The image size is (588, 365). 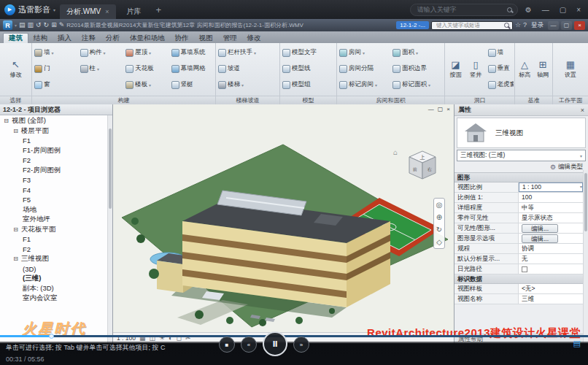 What do you see at coordinates (500, 69) in the screenshot?
I see `vertical-opening-button: 垂直` at bounding box center [500, 69].